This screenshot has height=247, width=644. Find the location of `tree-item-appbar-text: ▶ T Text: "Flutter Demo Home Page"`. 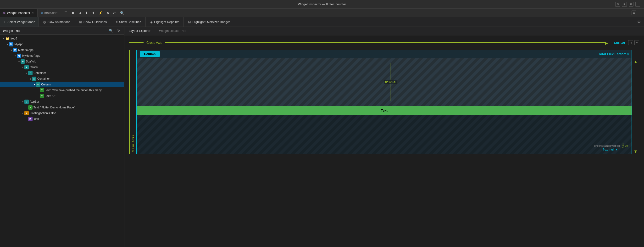

tree-item-appbar-text: ▶ T Text: "Flutter Demo Home Page" is located at coordinates (62, 108).